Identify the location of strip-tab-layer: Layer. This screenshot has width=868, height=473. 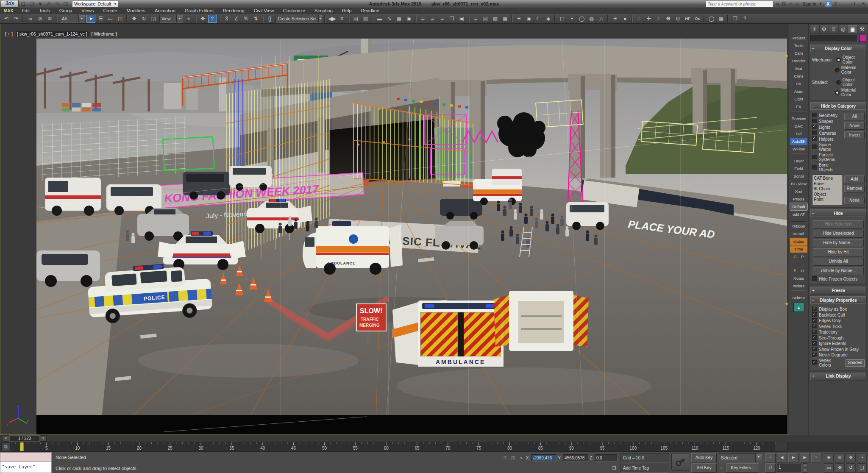
(798, 161).